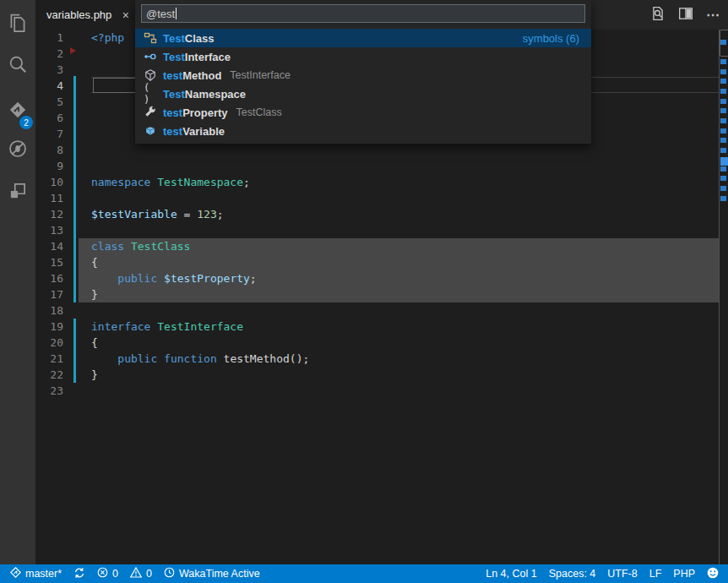  I want to click on line-number: 19, so click(49, 326).